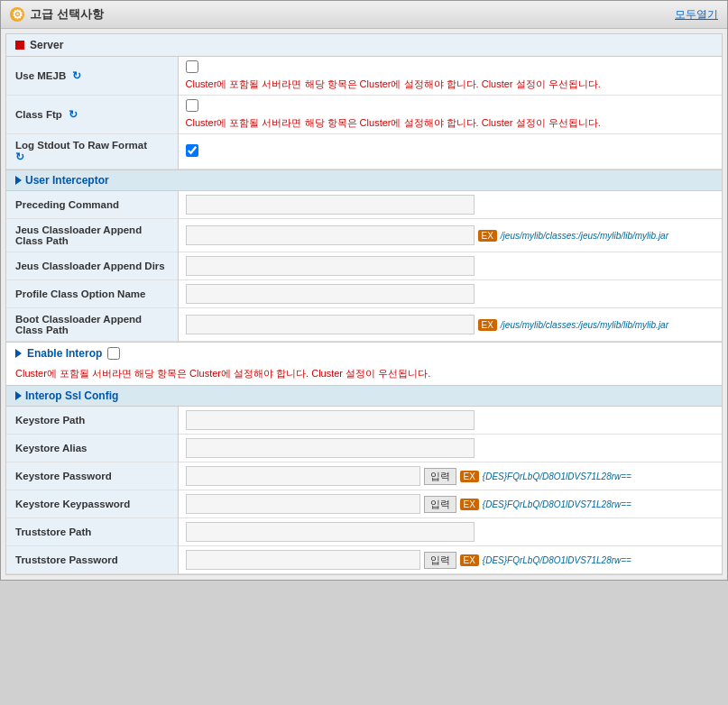 The image size is (728, 705). What do you see at coordinates (364, 76) in the screenshot?
I see `use-mejb-row: Use MEJB ↻ Cluster에 포함될 서버라면 해당 항목은 Clus…` at bounding box center [364, 76].